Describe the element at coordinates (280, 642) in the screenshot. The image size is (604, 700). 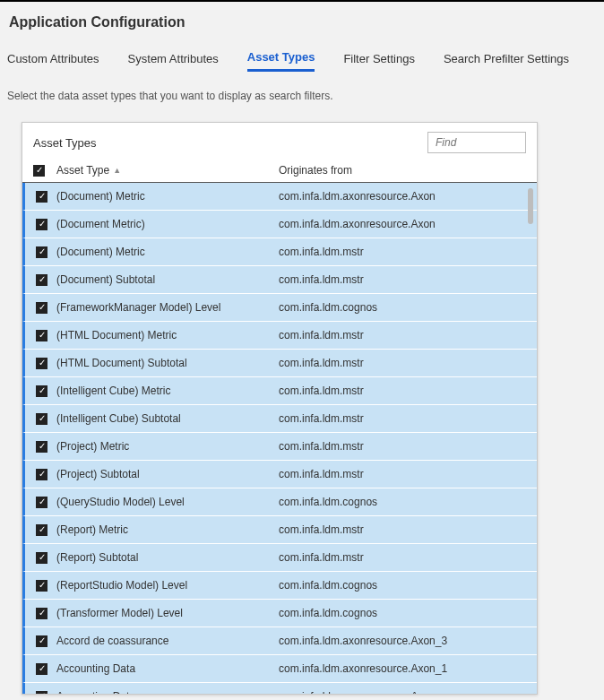
I see `table-row: ✓Accord de coassurancecom.infa.ldm.axonr…` at that location.